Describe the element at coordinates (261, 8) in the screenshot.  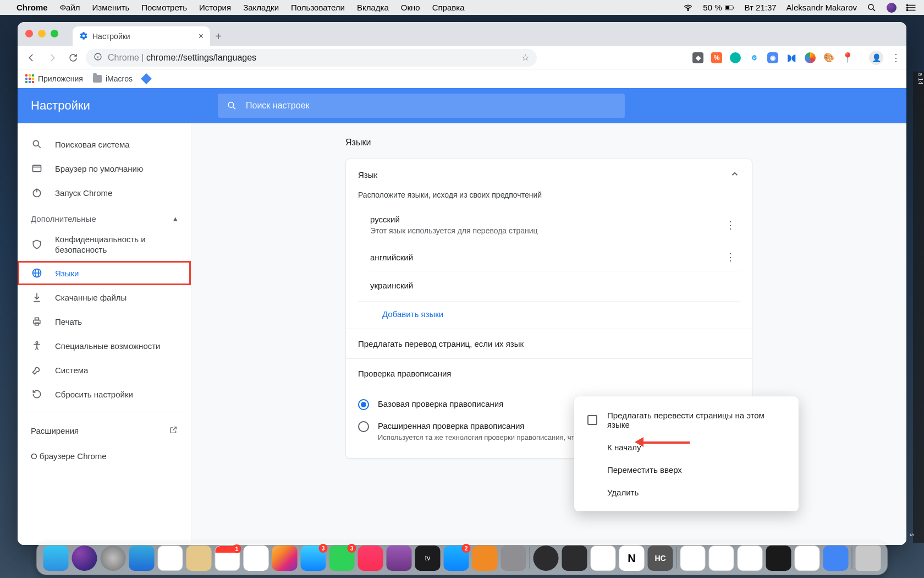
I see `menubar-bookmarks: Закладки` at that location.